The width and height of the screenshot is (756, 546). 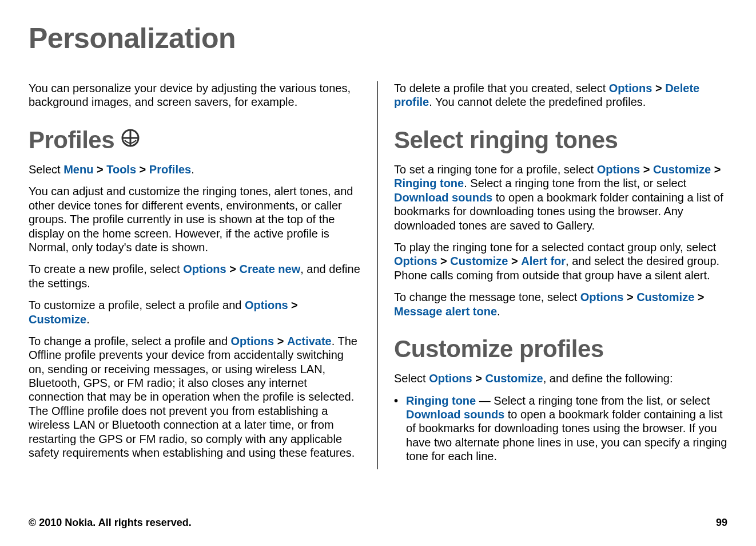 I want to click on text: To change the message tone, select, so click(x=487, y=297).